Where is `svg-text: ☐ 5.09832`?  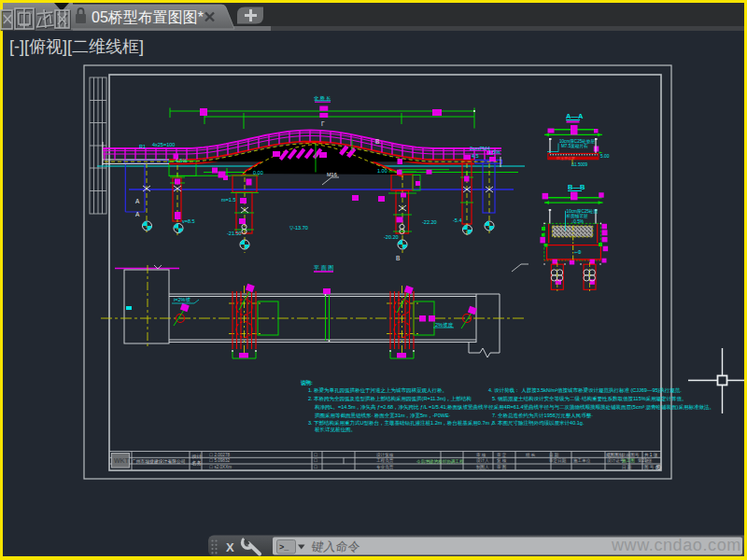 svg-text: ☐ 5.09832 is located at coordinates (219, 461).